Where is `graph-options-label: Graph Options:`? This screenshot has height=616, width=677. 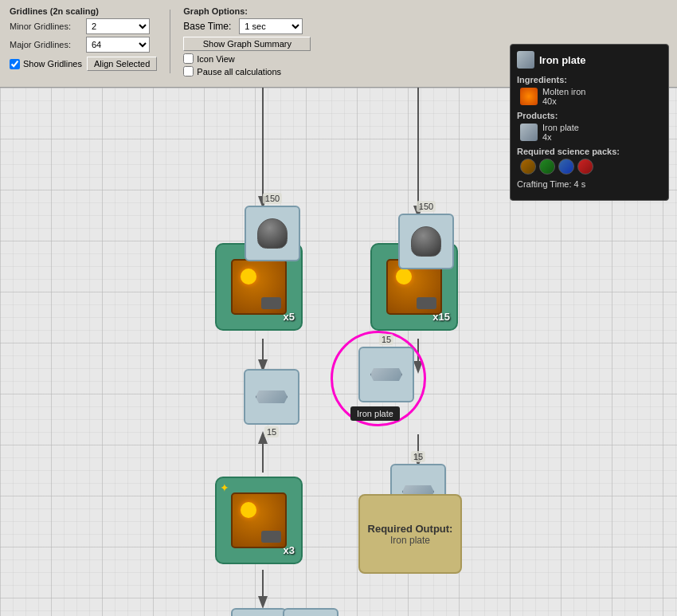 graph-options-label: Graph Options: is located at coordinates (247, 11).